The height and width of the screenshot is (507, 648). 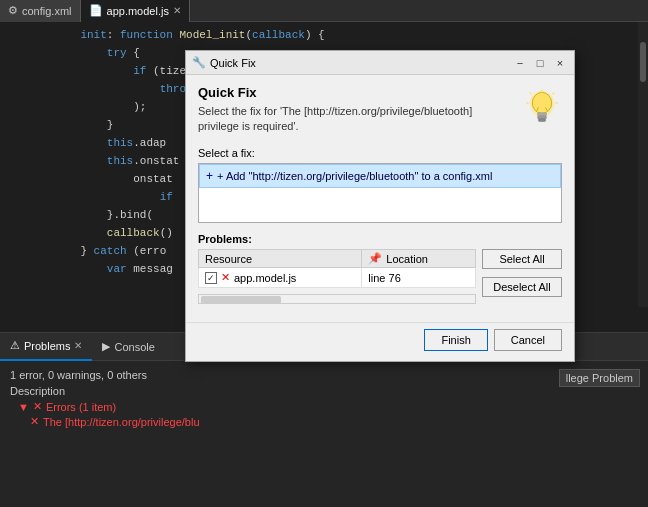 What do you see at coordinates (380, 110) in the screenshot?
I see `dialog-header-section: Quick Fix Select the fix for 'The [http:…` at bounding box center [380, 110].